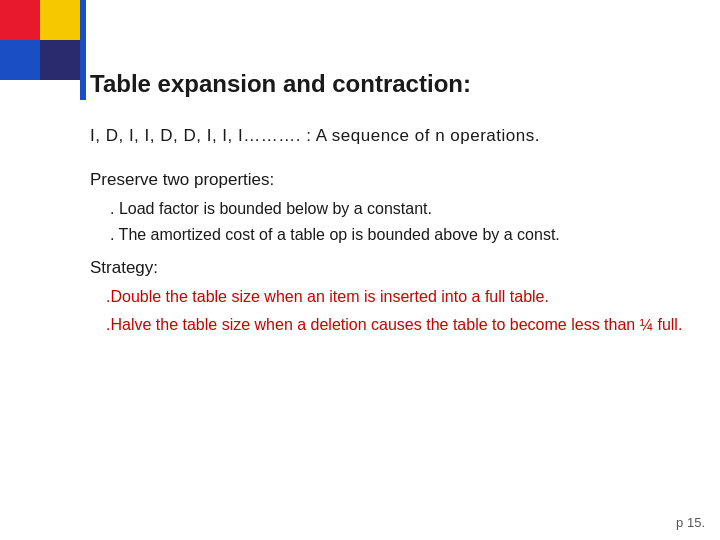  What do you see at coordinates (40, 40) in the screenshot?
I see `corner-decoration` at bounding box center [40, 40].